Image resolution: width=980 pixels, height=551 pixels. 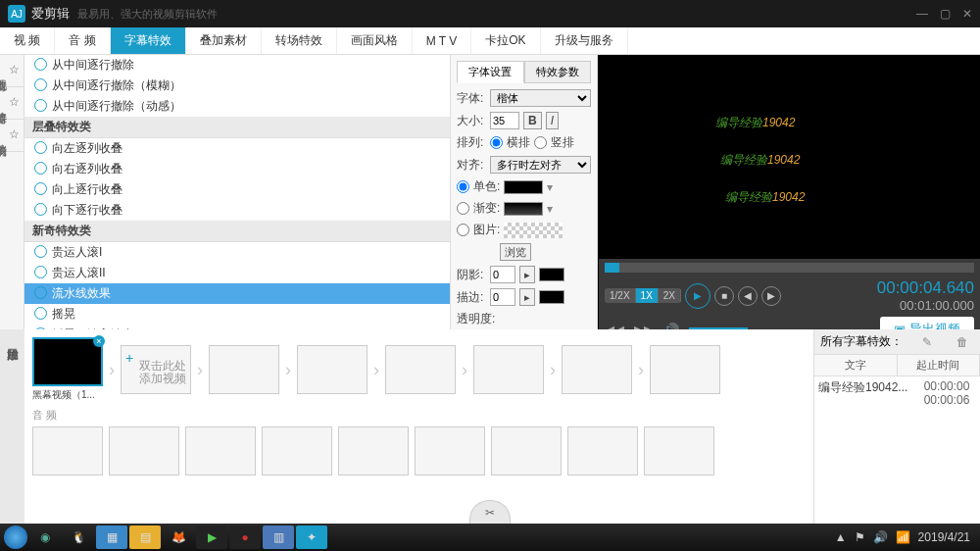 I want to click on tab-karaoke: 卡拉OK, so click(x=506, y=41).